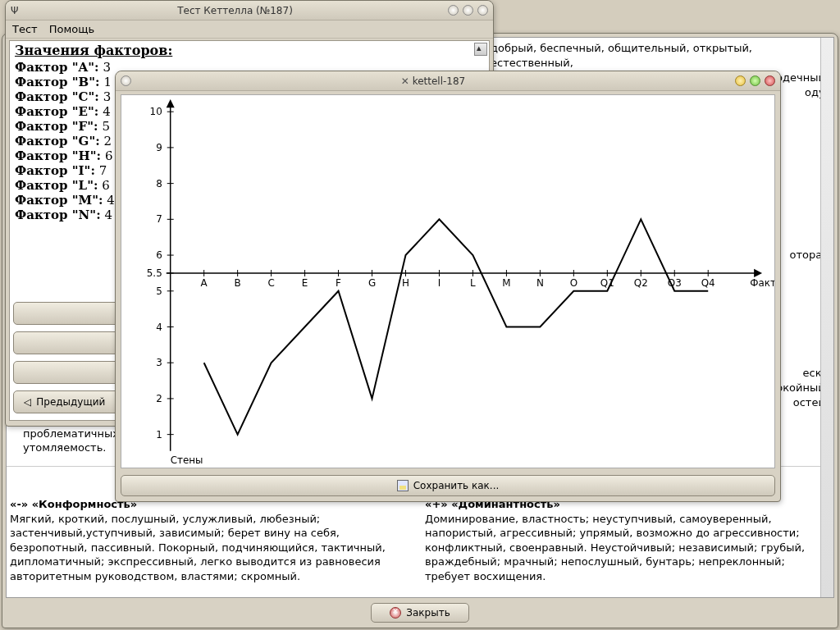  Describe the element at coordinates (481, 49) in the screenshot. I see `scroll-up-button` at that location.